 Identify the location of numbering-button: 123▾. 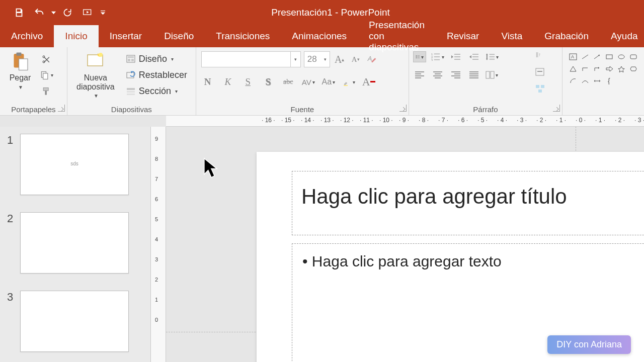
(438, 57).